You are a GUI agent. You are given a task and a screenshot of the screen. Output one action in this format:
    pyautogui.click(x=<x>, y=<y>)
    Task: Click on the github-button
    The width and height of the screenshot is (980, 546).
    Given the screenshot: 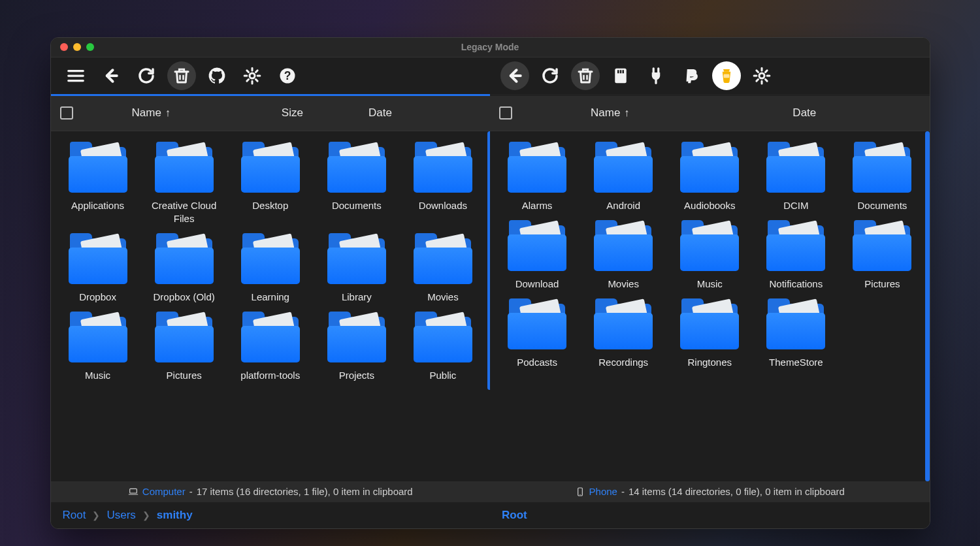 What is the action you would take?
    pyautogui.click(x=217, y=76)
    